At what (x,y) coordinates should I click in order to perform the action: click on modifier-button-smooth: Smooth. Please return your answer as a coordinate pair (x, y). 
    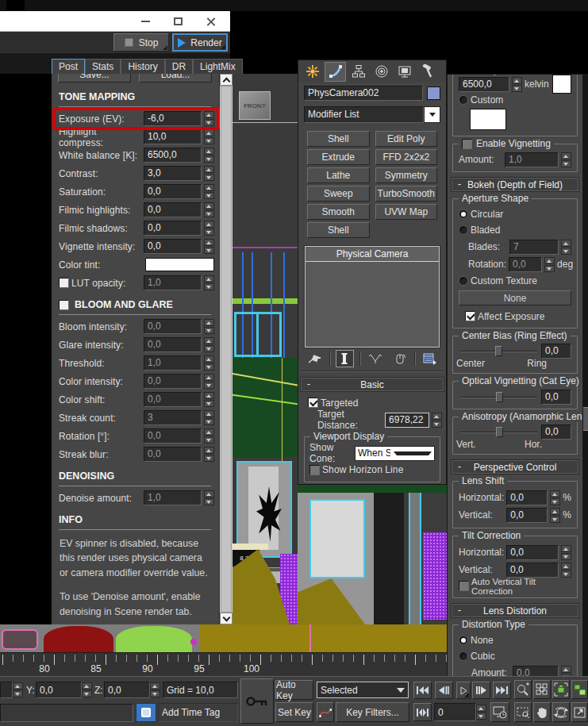
    Looking at the image, I should click on (338, 212).